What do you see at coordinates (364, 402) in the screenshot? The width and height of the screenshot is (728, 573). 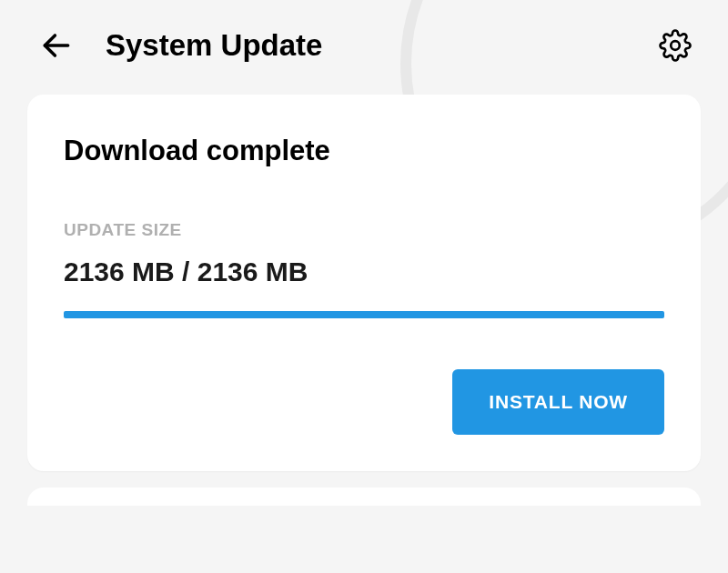 I see `button-row: INSTALL NOW` at bounding box center [364, 402].